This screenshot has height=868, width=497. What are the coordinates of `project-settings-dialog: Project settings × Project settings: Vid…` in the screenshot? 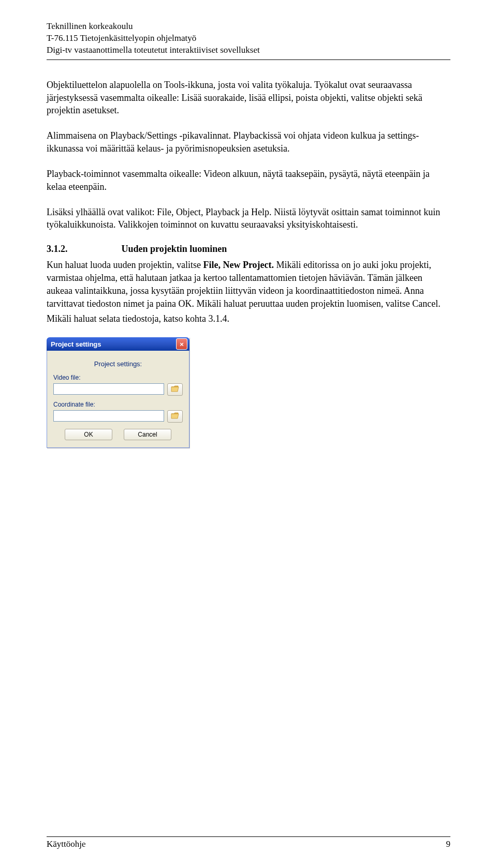 It's located at (118, 393).